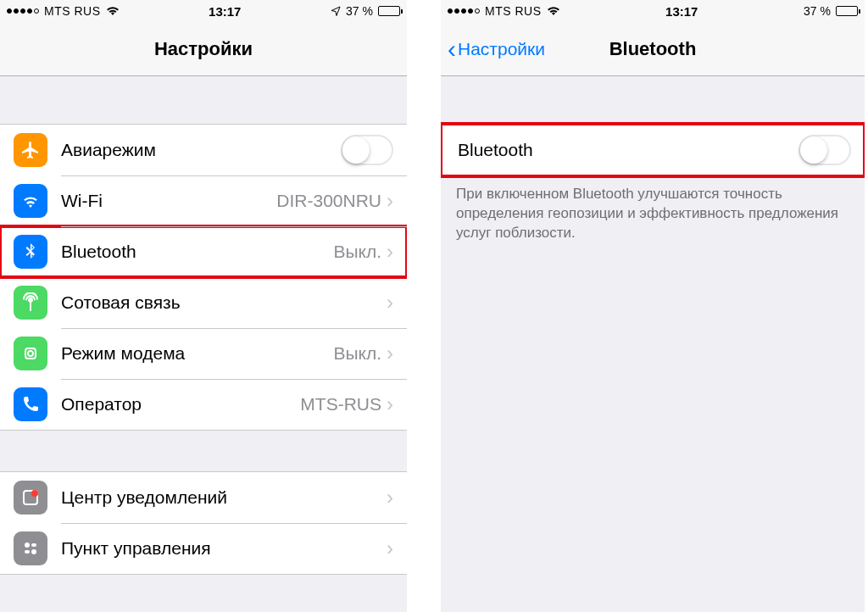 The width and height of the screenshot is (868, 612). What do you see at coordinates (203, 353) in the screenshot?
I see `row-hotspot: Режим модема Выкл. ›` at bounding box center [203, 353].